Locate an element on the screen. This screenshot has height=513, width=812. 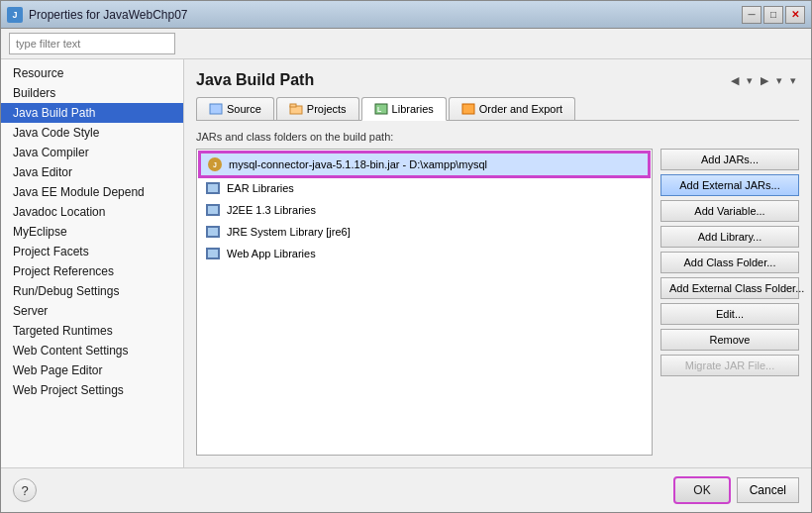
tab-libraries: LLibraries is located at coordinates (404, 109).